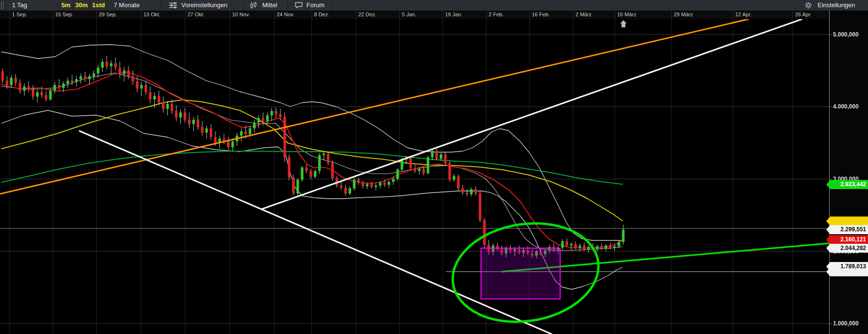 This screenshot has width=868, height=334. I want to click on speech-bubble-icon, so click(299, 5).